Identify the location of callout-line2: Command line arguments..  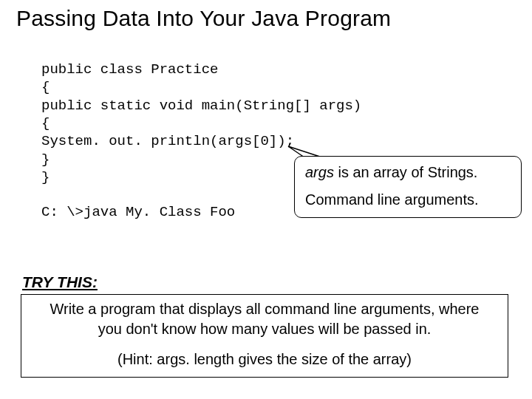
(408, 200).